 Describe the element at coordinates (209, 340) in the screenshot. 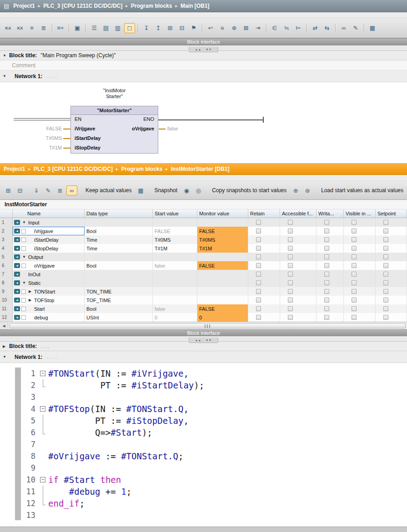

I see `splitter-down-icon: ▼▼` at that location.